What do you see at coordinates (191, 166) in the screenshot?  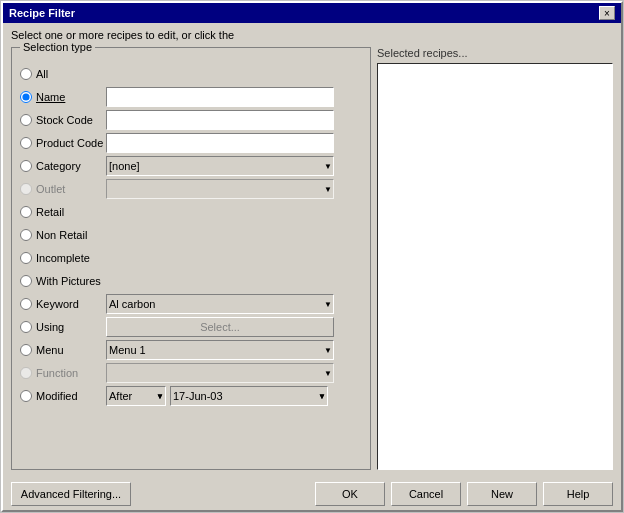 I see `radio-row-category: Category [none]` at bounding box center [191, 166].